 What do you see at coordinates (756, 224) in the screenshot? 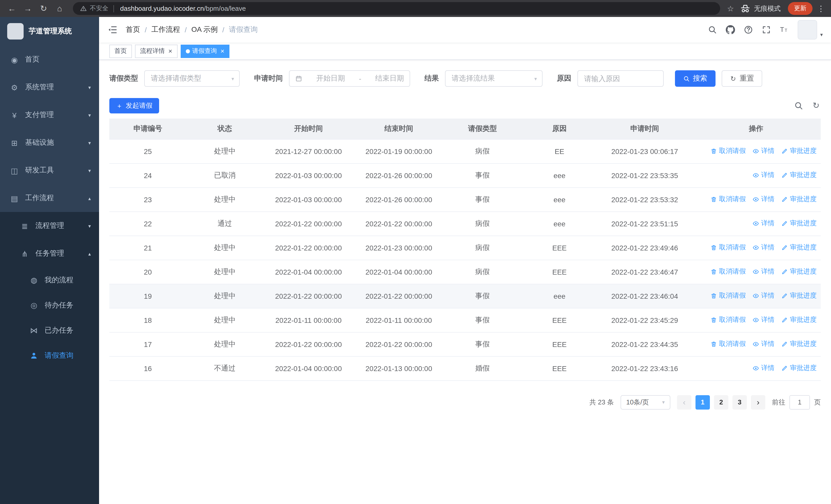
I see `cell-actions: 详情审批进度` at bounding box center [756, 224].